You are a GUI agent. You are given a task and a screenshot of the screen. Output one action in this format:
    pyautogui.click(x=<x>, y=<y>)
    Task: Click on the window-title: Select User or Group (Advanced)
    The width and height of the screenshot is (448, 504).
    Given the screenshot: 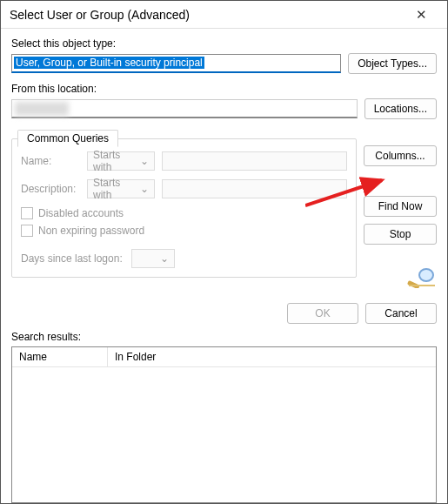 What is the action you would take?
    pyautogui.click(x=207, y=15)
    